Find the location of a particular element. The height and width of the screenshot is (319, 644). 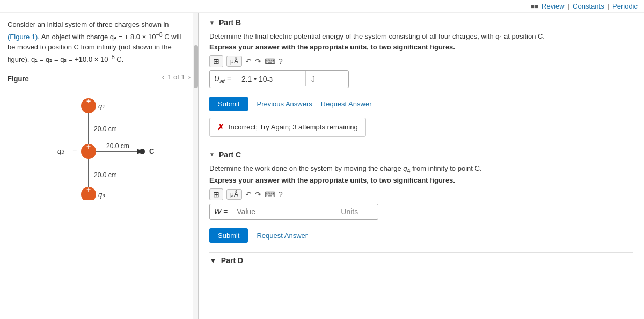

q4-exp: −8 is located at coordinates (159, 34).